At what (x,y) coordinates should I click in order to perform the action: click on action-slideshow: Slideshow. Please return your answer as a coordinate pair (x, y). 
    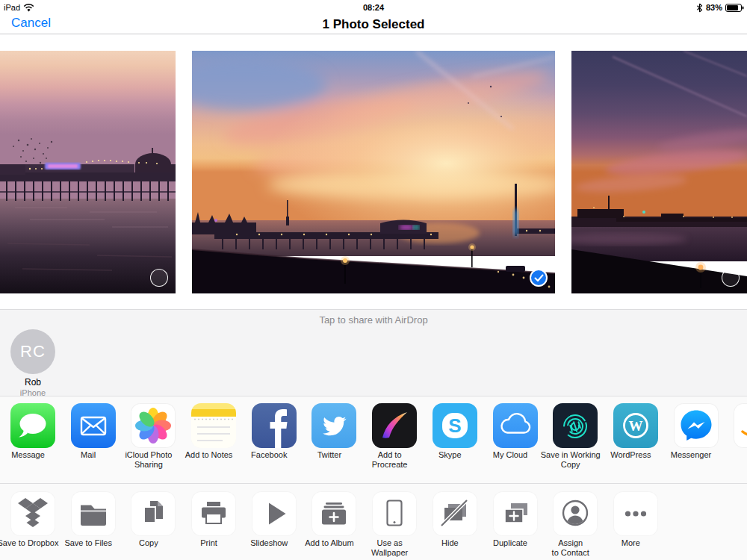
    Looking at the image, I should click on (274, 526).